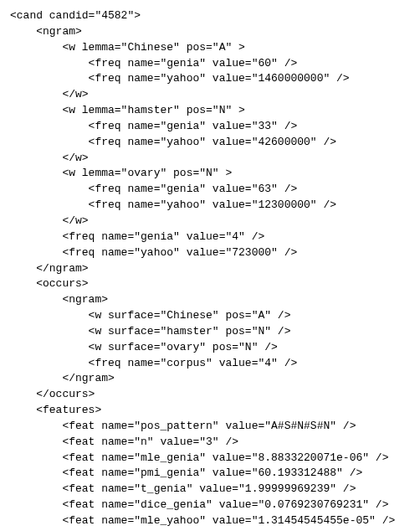  I want to click on code-line: <freq name="genia" value="33" />, so click(210, 127).